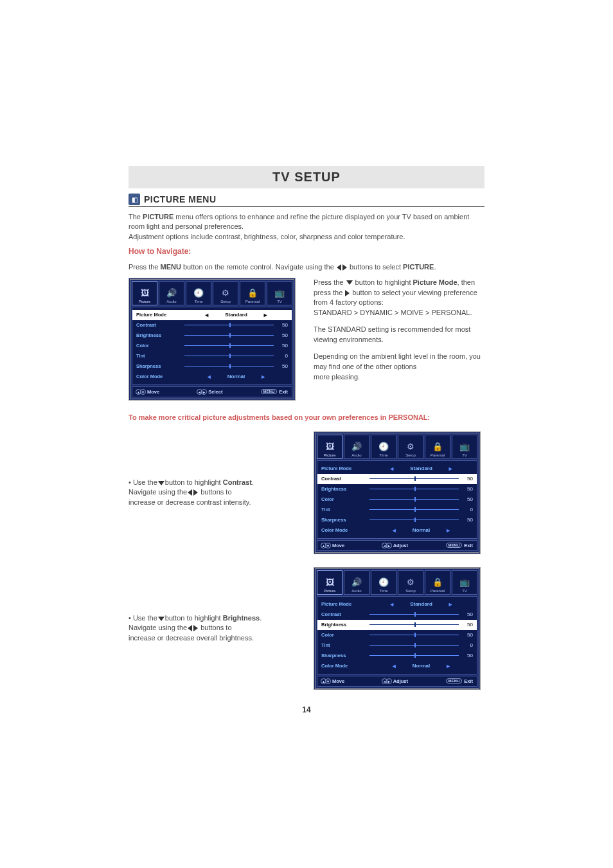 Image resolution: width=613 pixels, height=868 pixels. Describe the element at coordinates (148, 392) in the screenshot. I see `footer-move: ▴▾ Move` at that location.